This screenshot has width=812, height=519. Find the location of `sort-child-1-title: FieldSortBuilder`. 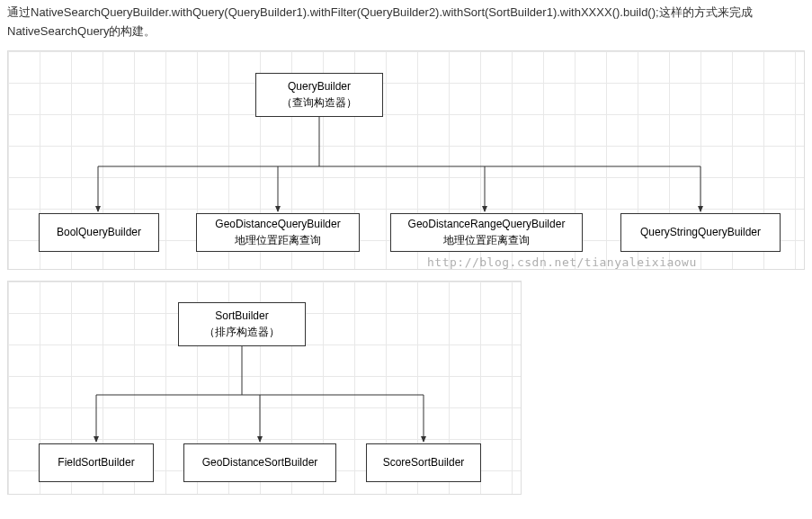

sort-child-1-title: FieldSortBuilder is located at coordinates (95, 462).